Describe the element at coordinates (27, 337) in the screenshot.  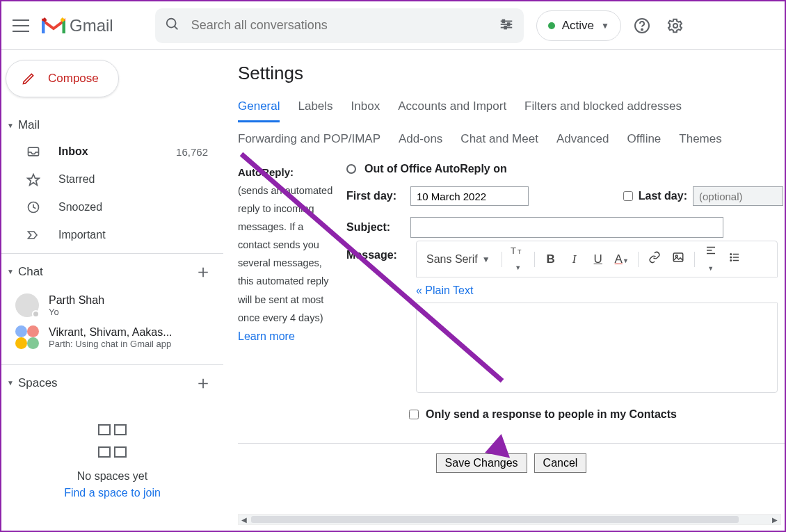
I see `group-avatar` at that location.